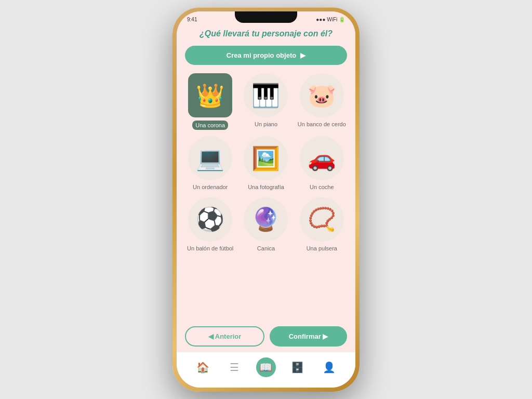  Describe the element at coordinates (298, 367) in the screenshot. I see `nav-db-button: 🗄️` at that location.